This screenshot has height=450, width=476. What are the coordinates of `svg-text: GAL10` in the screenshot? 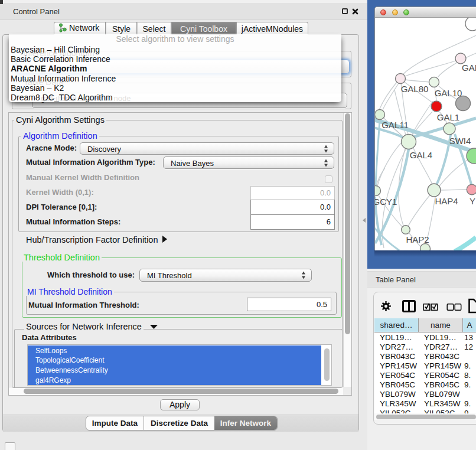 It's located at (449, 93).